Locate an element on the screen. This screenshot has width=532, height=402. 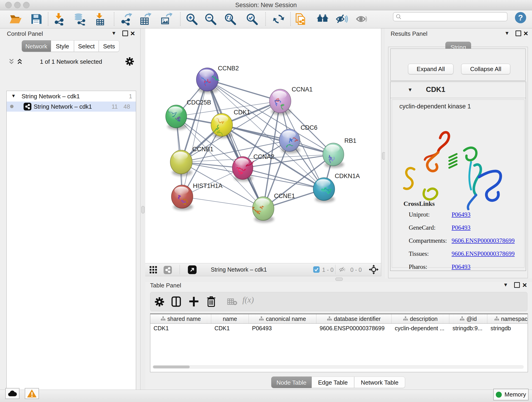
zoom-selected-icon is located at coordinates (252, 19).